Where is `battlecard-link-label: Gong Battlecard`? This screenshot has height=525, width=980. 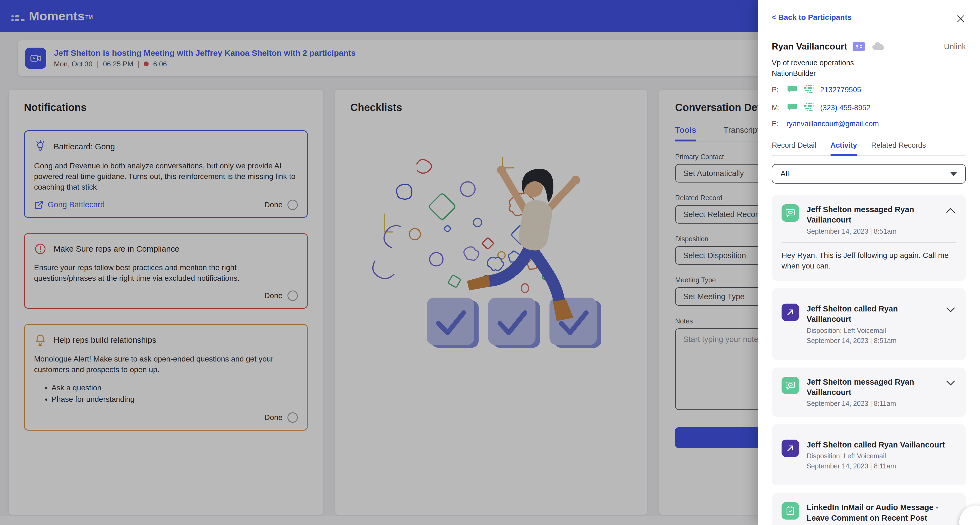
battlecard-link-label: Gong Battlecard is located at coordinates (76, 205).